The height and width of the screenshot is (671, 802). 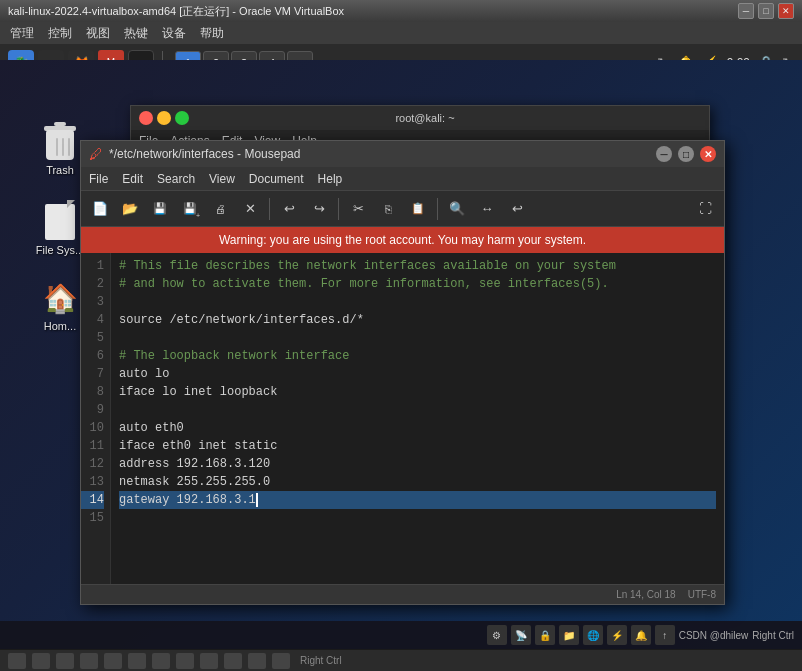 I want to click on bottom-icon-5: 🌐, so click(x=593, y=635).